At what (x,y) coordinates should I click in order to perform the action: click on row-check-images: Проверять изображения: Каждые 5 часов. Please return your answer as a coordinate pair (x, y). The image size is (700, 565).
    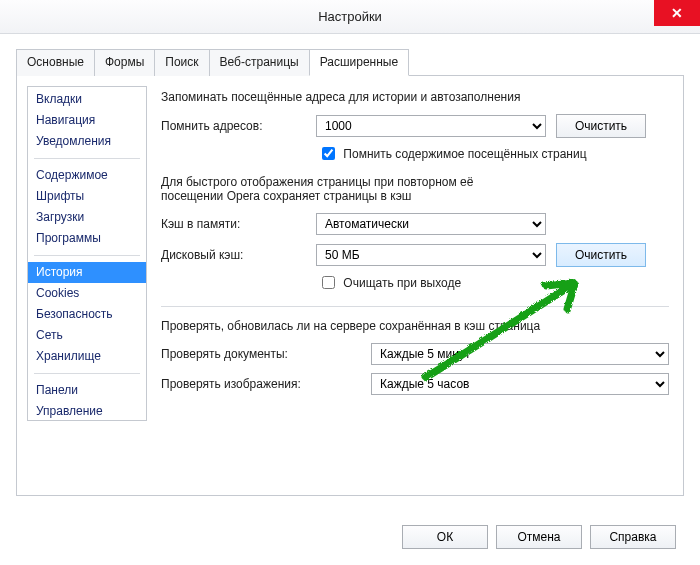
    Looking at the image, I should click on (415, 384).